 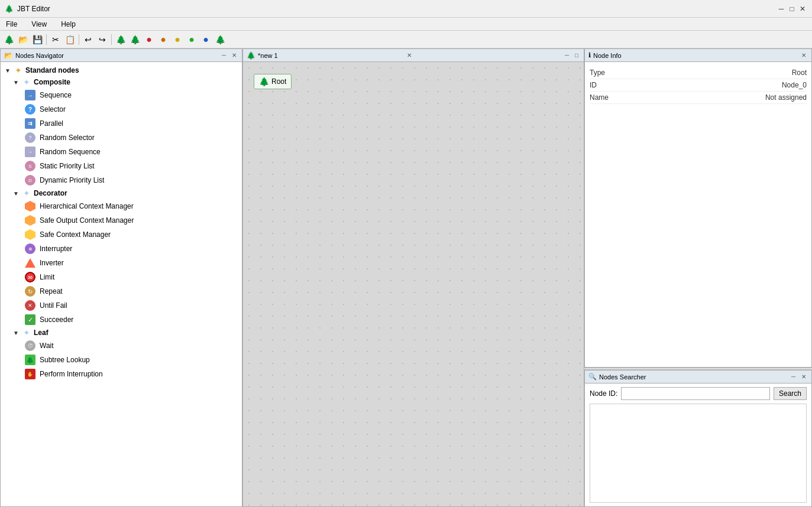 What do you see at coordinates (30, 235) in the screenshot?
I see `safe-context-manager-icon` at bounding box center [30, 235].